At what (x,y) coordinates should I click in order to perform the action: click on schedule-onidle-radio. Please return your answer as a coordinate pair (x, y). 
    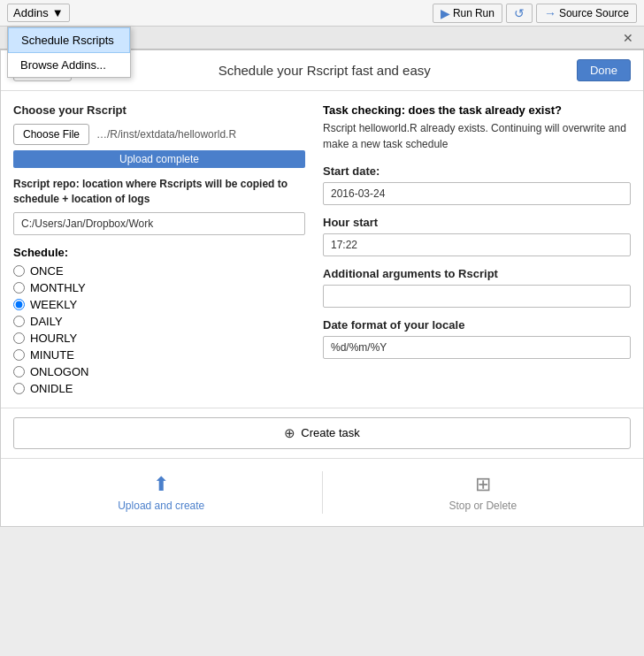
    Looking at the image, I should click on (19, 389).